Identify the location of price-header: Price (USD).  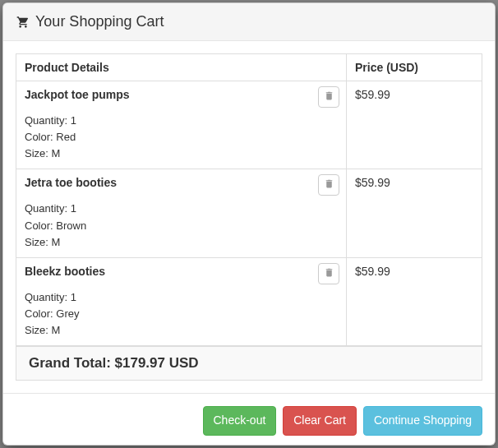
(414, 67).